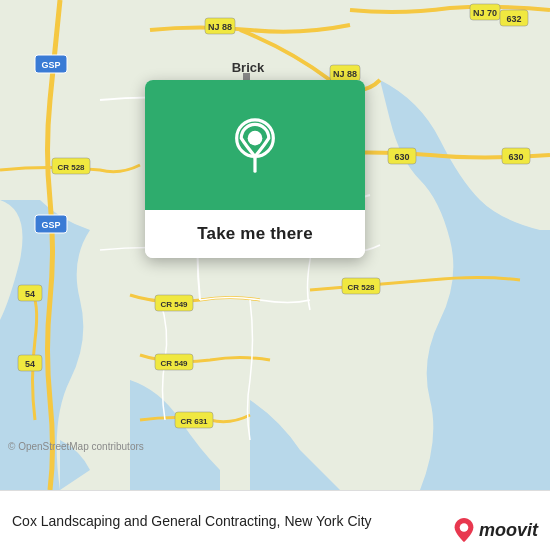 This screenshot has width=550, height=550. What do you see at coordinates (76, 446) in the screenshot?
I see `copyright-text: © OpenStreetMap contributors` at bounding box center [76, 446].